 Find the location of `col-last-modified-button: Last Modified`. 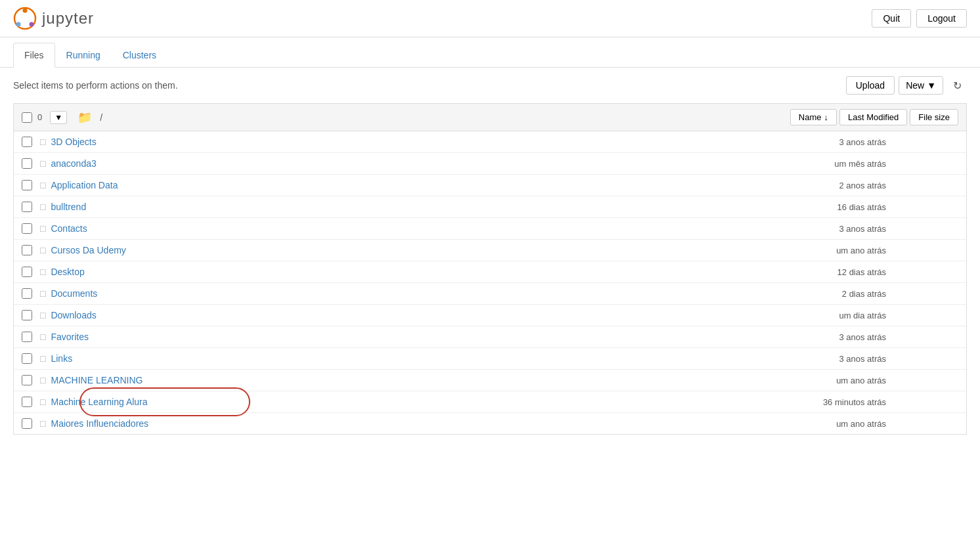

col-last-modified-button: Last Modified is located at coordinates (874, 117).